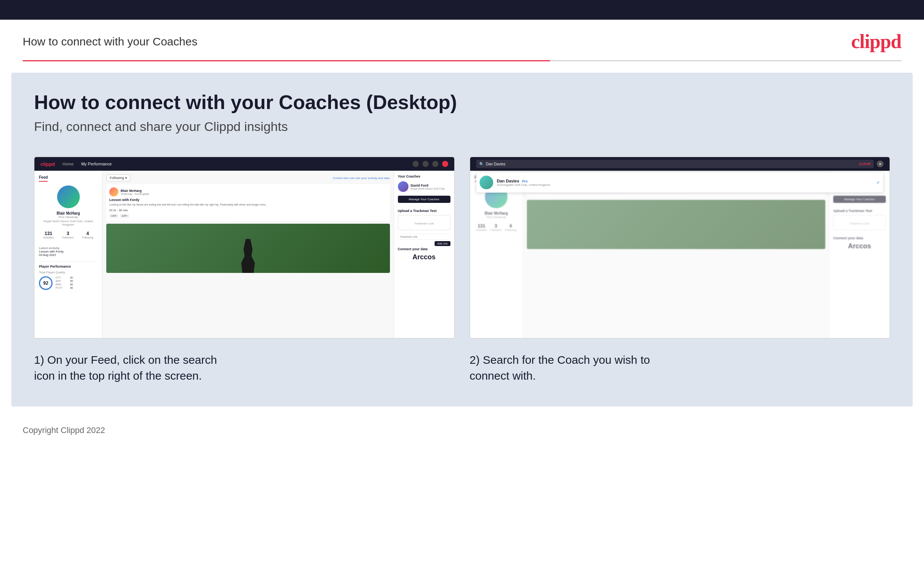  Describe the element at coordinates (68, 235) in the screenshot. I see `ss1-stat-followers: 3 Followers` at that location.